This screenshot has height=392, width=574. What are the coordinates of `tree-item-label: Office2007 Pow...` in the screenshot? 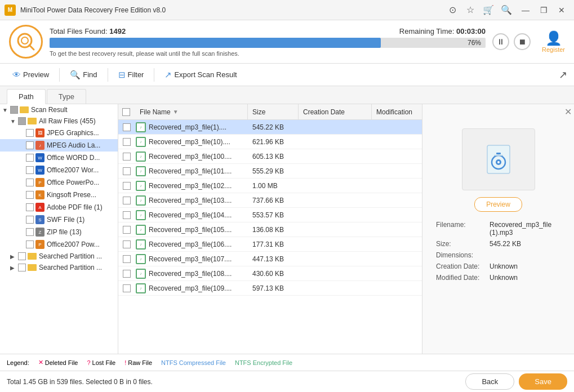 It's located at (73, 244).